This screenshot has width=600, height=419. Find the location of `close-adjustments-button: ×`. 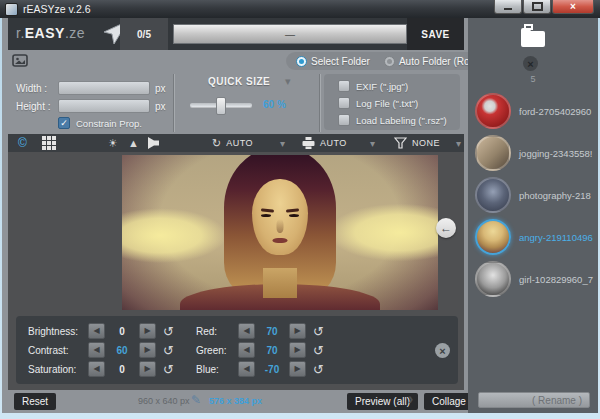

close-adjustments-button: × is located at coordinates (442, 350).